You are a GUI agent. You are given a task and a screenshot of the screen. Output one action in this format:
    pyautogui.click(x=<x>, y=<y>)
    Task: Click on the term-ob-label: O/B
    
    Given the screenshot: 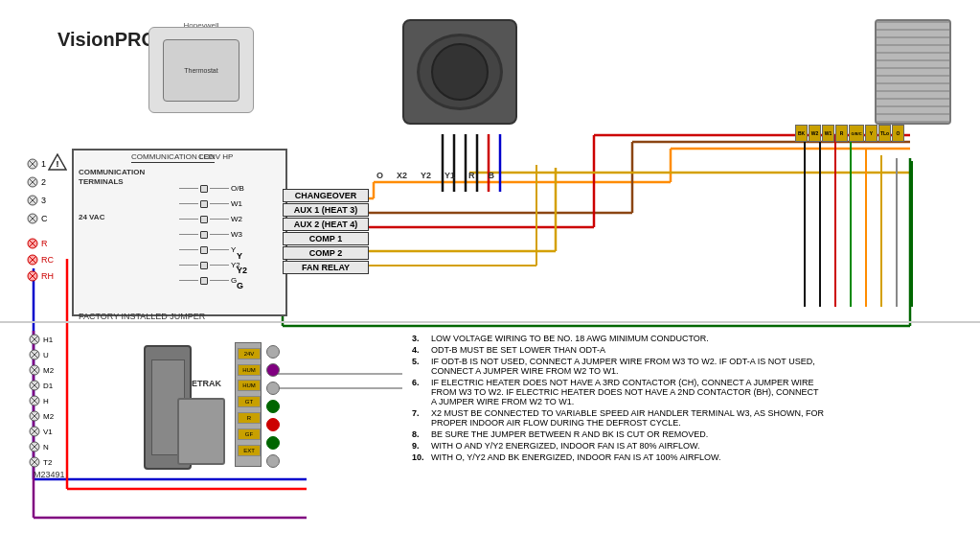 What is the action you would take?
    pyautogui.click(x=244, y=188)
    